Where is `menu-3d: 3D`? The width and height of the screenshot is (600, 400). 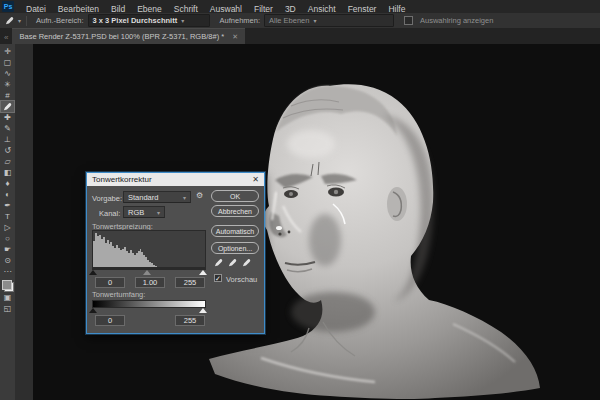 menu-3d: 3D is located at coordinates (290, 9).